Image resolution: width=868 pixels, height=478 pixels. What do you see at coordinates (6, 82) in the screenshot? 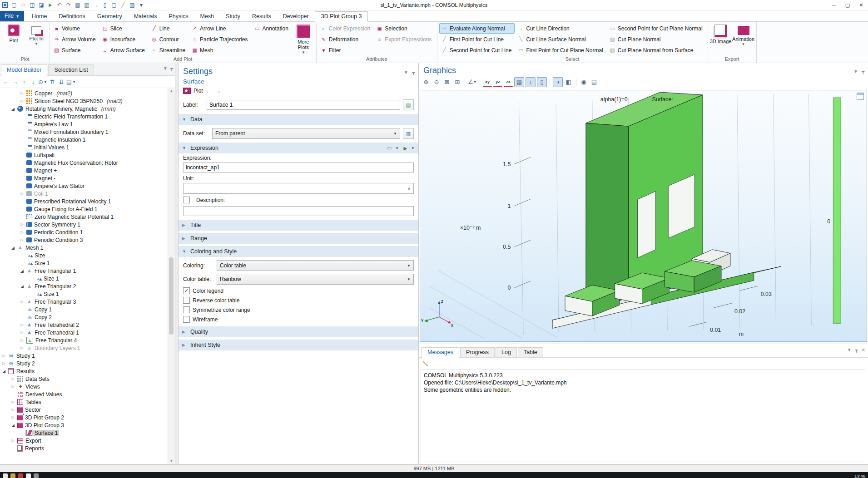
I see `back-icon: ←` at bounding box center [6, 82].